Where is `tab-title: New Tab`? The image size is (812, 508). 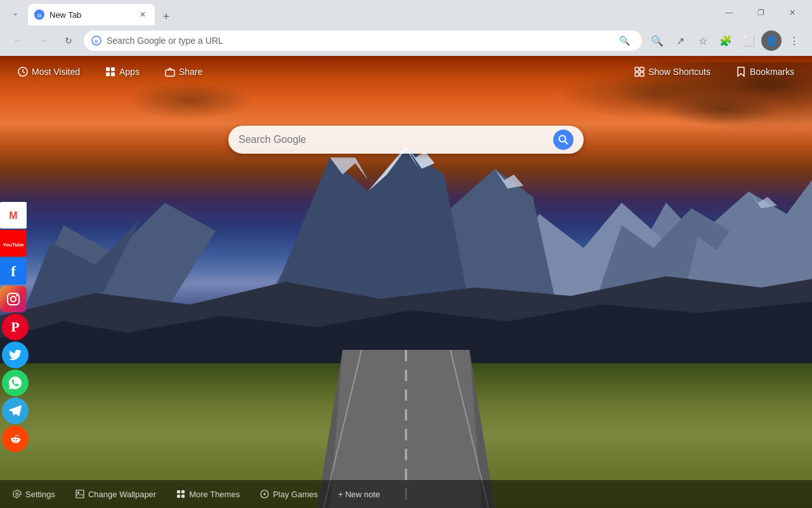
tab-title: New Tab is located at coordinates (91, 15).